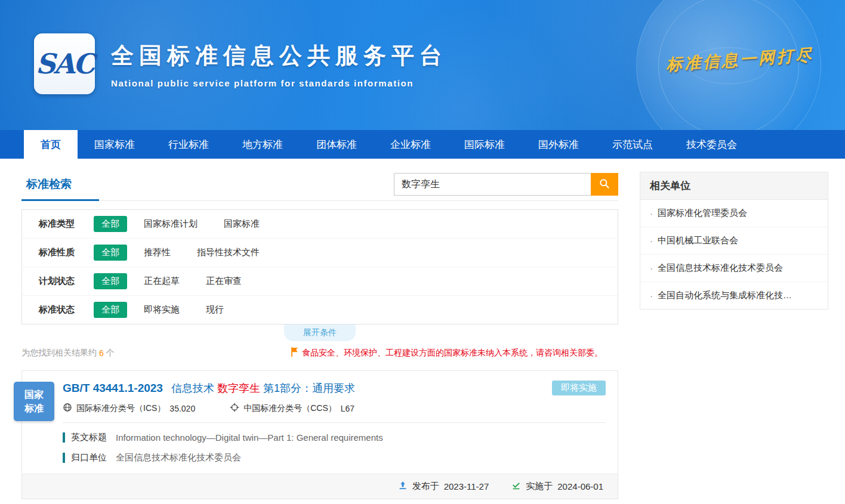 This screenshot has height=504, width=845. What do you see at coordinates (34, 408) in the screenshot?
I see `badge-line: 标准` at bounding box center [34, 408].